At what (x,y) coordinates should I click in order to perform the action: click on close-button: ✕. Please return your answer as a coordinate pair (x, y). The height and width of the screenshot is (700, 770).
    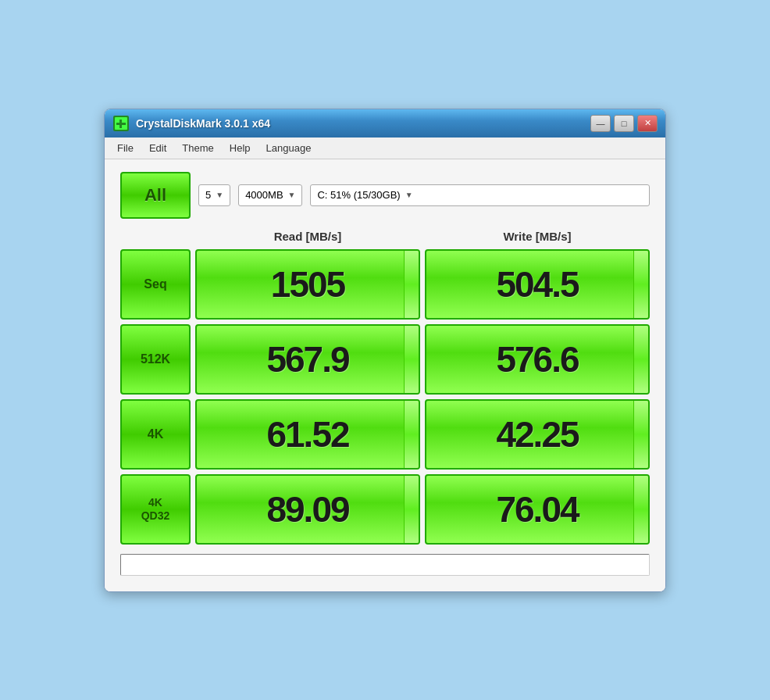
    Looking at the image, I should click on (647, 123).